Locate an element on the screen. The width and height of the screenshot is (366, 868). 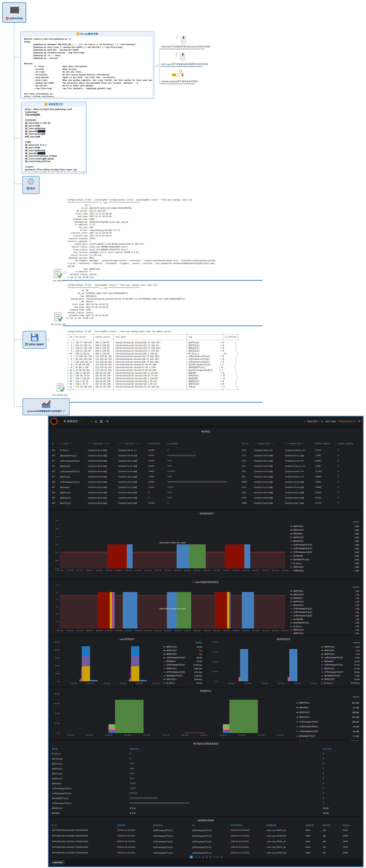
legend-item: 台湾1hahaplay平台主2566 MiB is located at coordinates (328, 722).